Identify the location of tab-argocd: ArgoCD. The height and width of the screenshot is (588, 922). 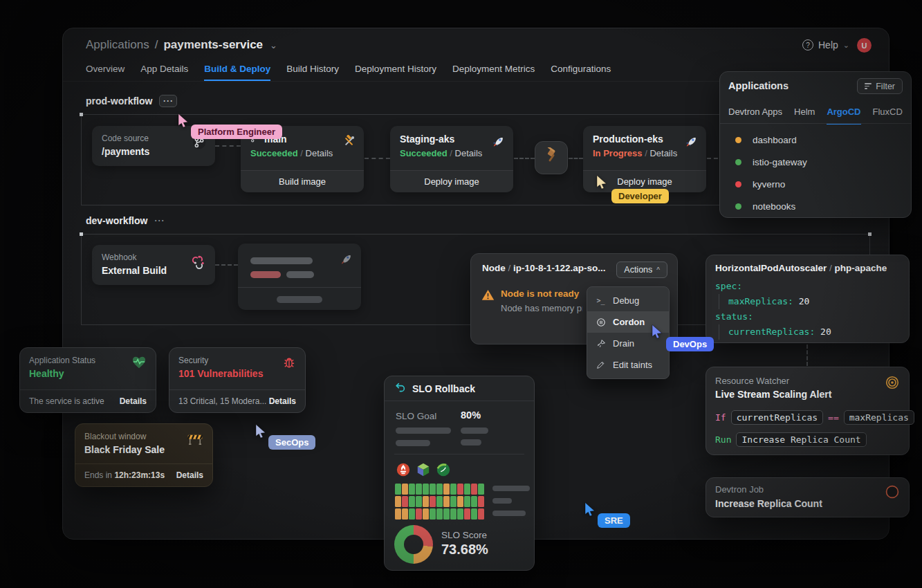
(844, 116).